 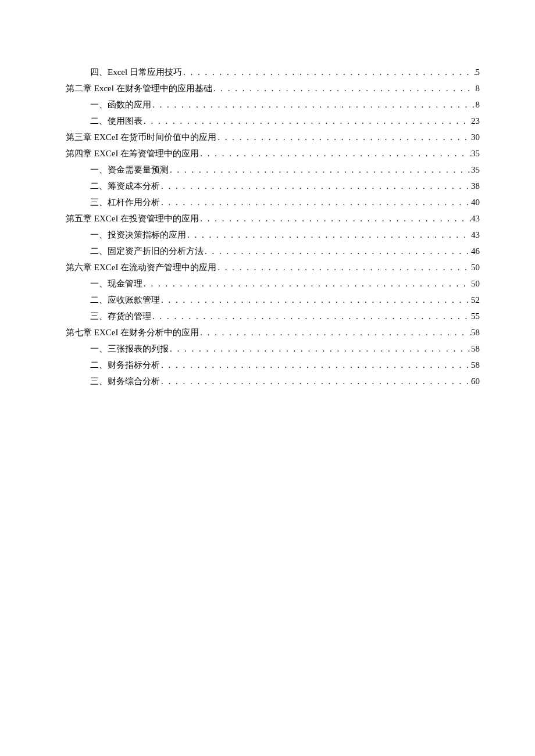 What do you see at coordinates (268, 316) in the screenshot?
I see `toc-entry: 三、存货的管理55` at bounding box center [268, 316].